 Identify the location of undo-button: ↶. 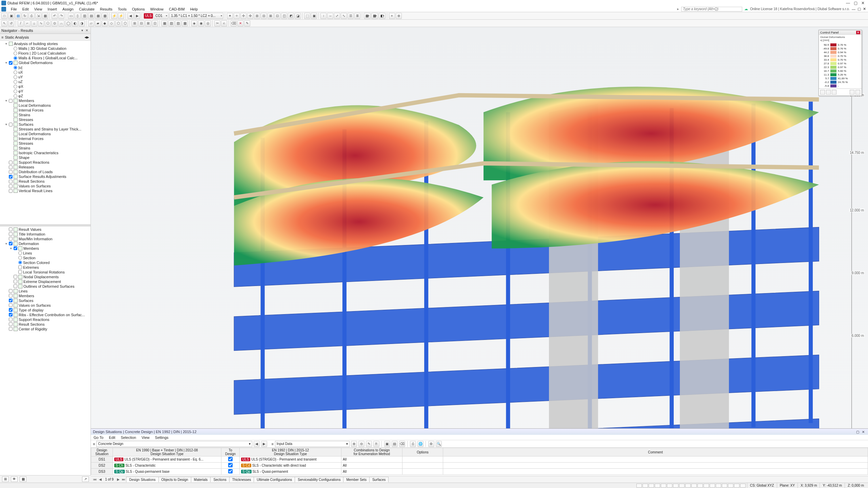
(55, 16).